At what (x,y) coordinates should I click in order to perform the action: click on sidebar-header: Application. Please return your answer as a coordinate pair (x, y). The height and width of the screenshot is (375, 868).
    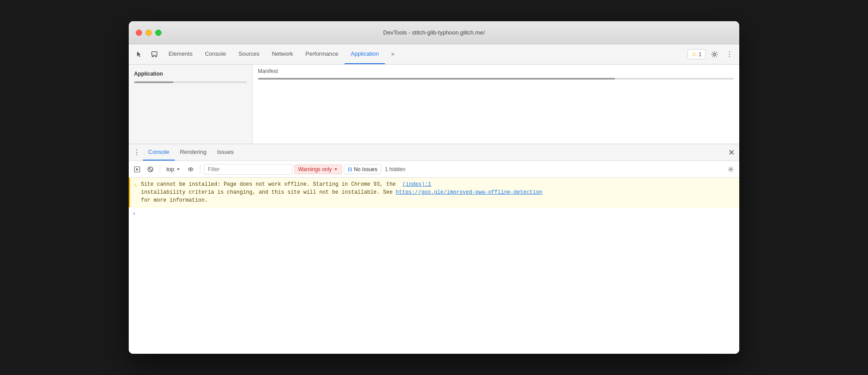
    Looking at the image, I should click on (190, 74).